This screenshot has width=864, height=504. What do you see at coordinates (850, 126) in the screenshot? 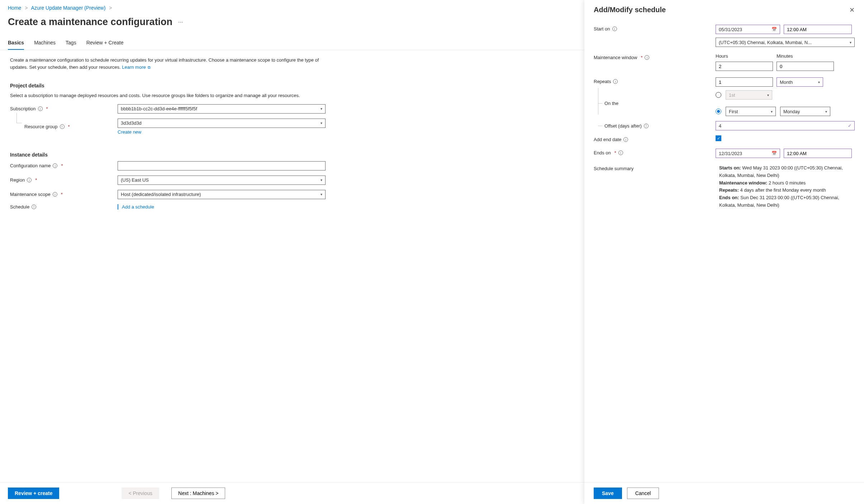
I see `check-icon: ✓` at bounding box center [850, 126].